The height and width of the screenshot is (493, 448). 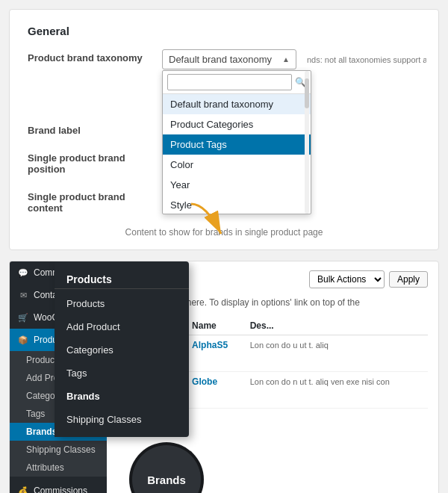 I want to click on dropdown-scroll-thumb, so click(x=307, y=93).